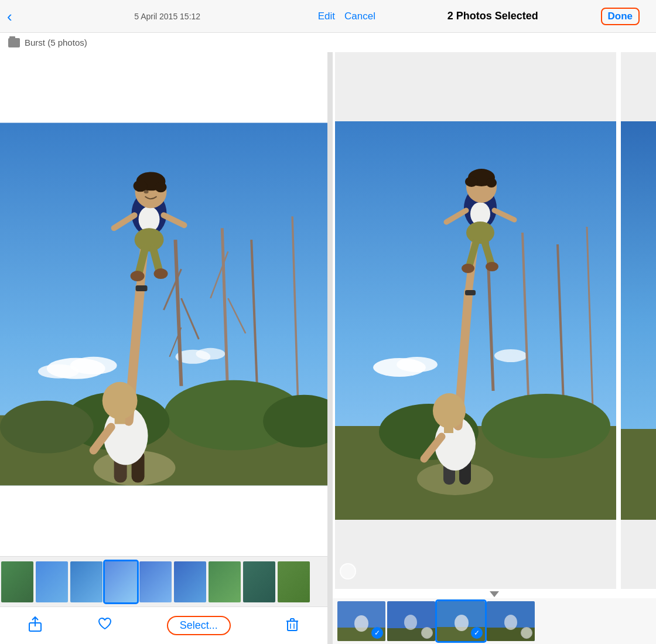  Describe the element at coordinates (494, 621) in the screenshot. I see `right-thumb-strip: ✓ ✓` at that location.